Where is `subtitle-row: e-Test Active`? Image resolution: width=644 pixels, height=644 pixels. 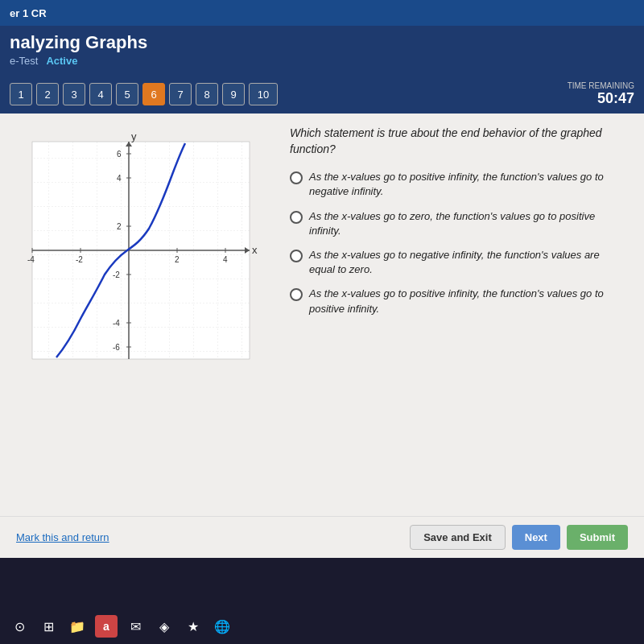
subtitle-row: e-Test Active is located at coordinates (322, 61).